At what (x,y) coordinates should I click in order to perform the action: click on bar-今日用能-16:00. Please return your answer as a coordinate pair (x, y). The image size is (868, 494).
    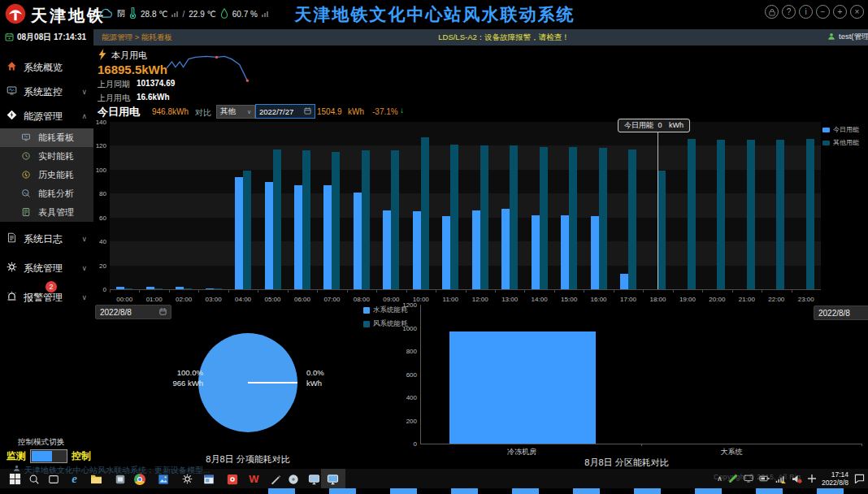
    Looking at the image, I should click on (595, 253).